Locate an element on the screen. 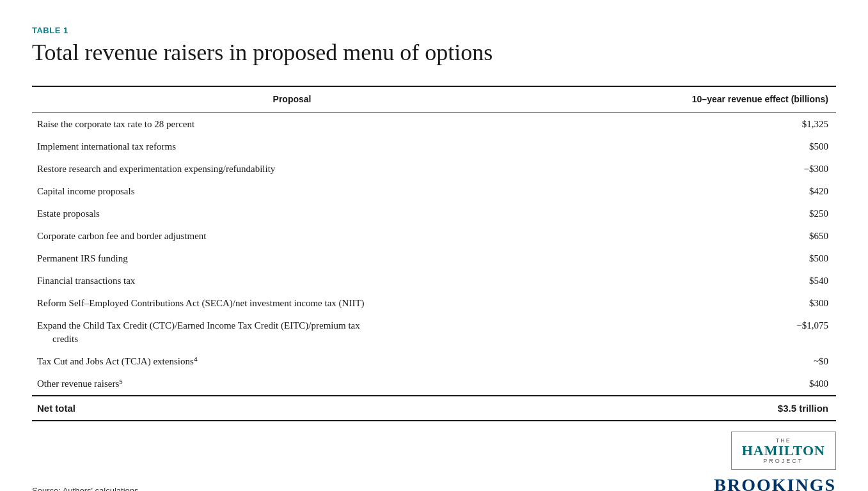 The height and width of the screenshot is (491, 868). table-row: Tax Cut and Jobs Act (TCJA) extensions⁴ … is located at coordinates (434, 362).